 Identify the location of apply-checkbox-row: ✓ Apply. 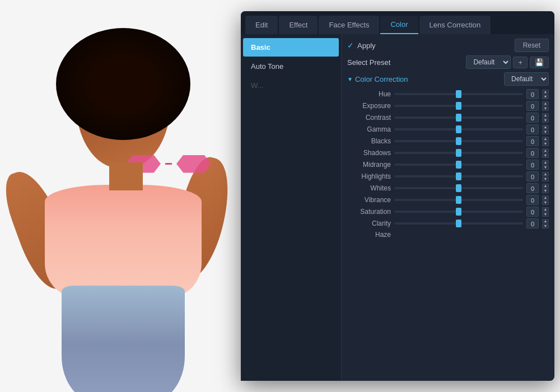
(362, 45).